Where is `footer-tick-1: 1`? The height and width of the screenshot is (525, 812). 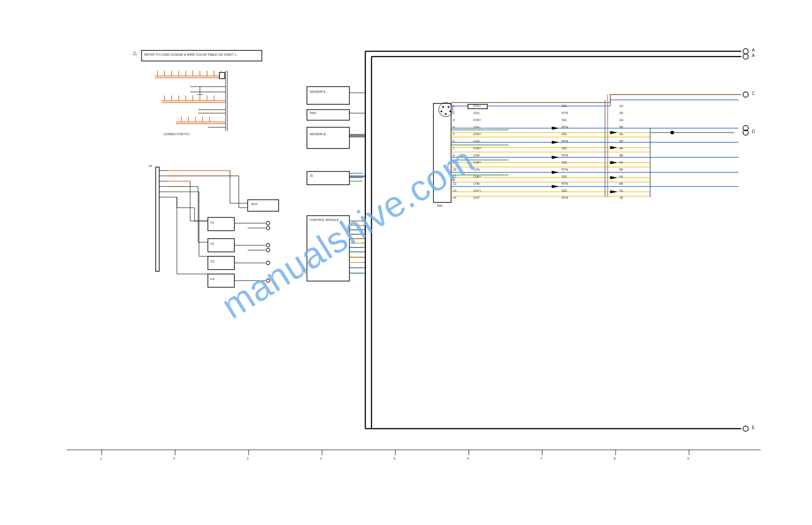 footer-tick-1: 1 is located at coordinates (101, 459).